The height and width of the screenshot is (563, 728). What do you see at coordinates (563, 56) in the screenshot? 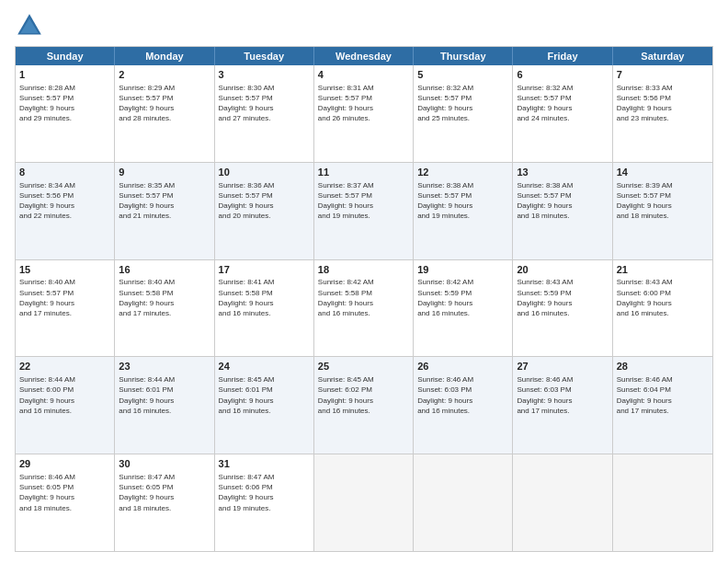
I see `header-cell-friday: Friday` at bounding box center [563, 56].